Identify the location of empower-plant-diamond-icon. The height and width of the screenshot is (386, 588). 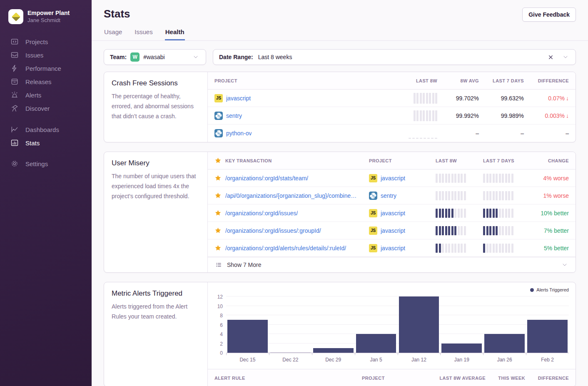
(16, 17).